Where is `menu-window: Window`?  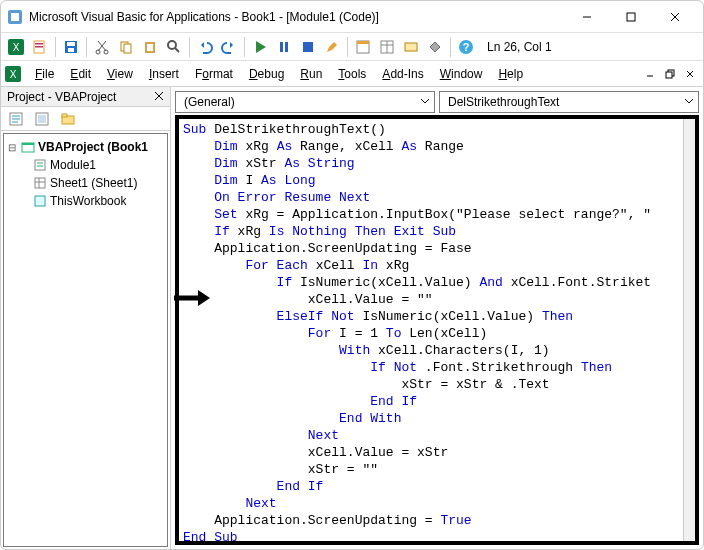 menu-window: Window is located at coordinates (462, 74).